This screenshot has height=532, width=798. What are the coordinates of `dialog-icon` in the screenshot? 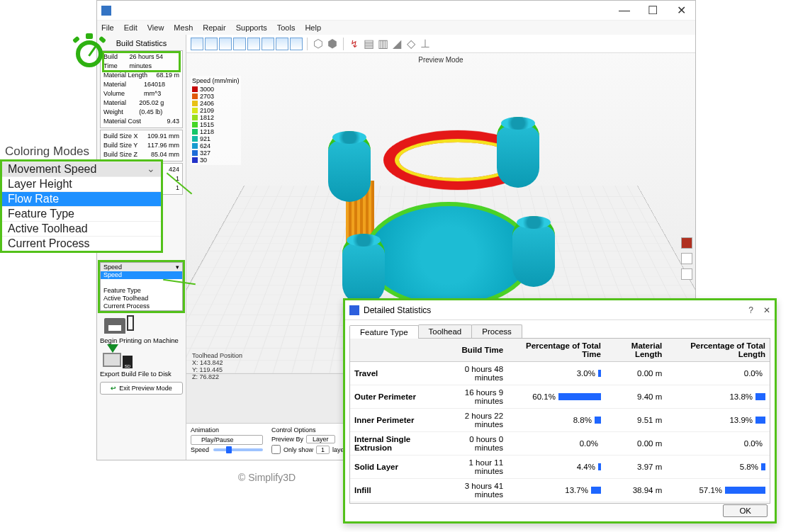 It's located at (354, 310).